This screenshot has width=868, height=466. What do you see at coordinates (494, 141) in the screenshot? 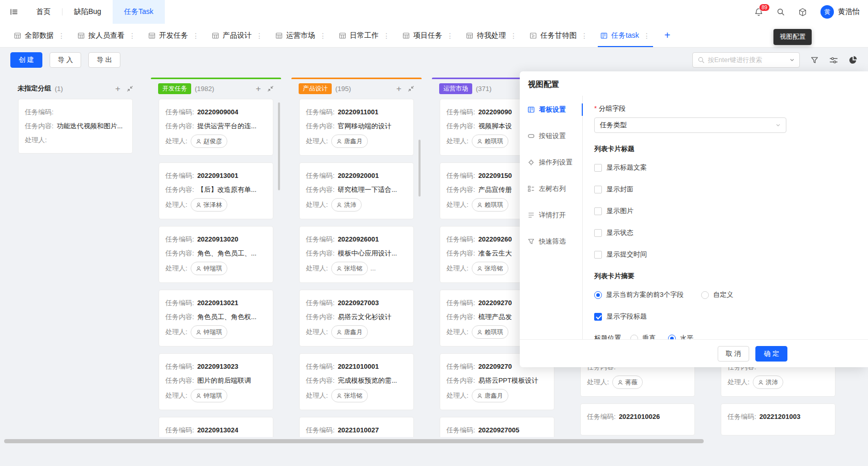
I see `assignee-name: 赖琪琪` at bounding box center [494, 141].